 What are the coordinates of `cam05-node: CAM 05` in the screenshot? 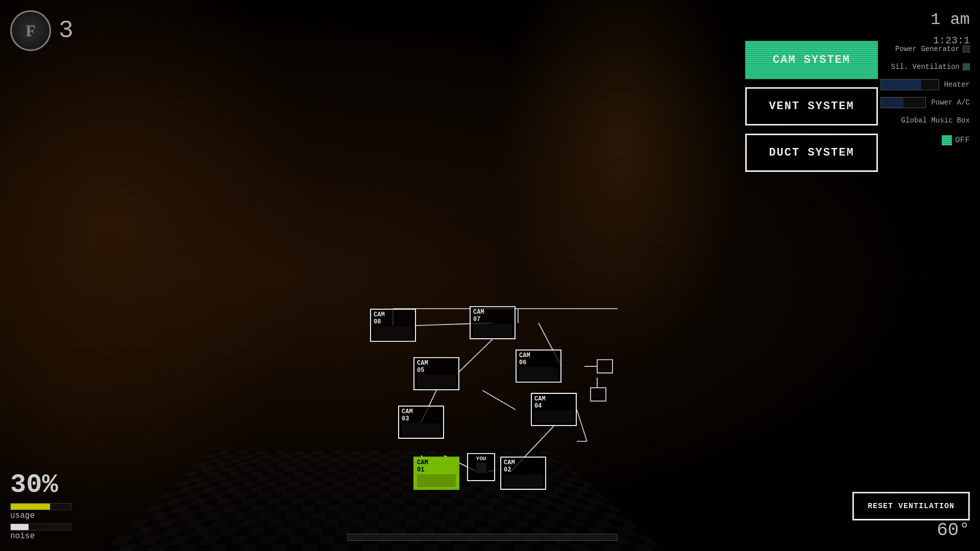 It's located at (436, 373).